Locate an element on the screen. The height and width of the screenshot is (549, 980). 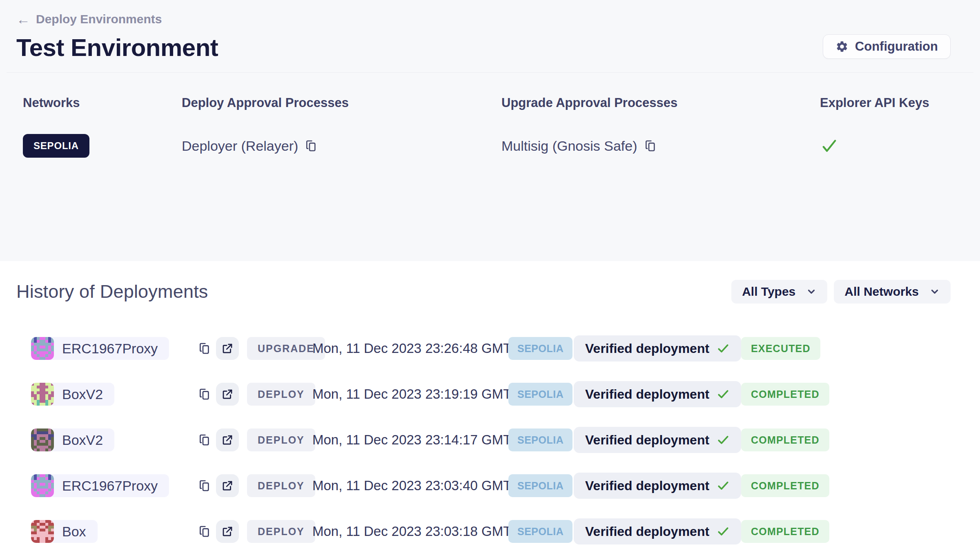
deployment-status-badge: EXECUTED is located at coordinates (781, 348).